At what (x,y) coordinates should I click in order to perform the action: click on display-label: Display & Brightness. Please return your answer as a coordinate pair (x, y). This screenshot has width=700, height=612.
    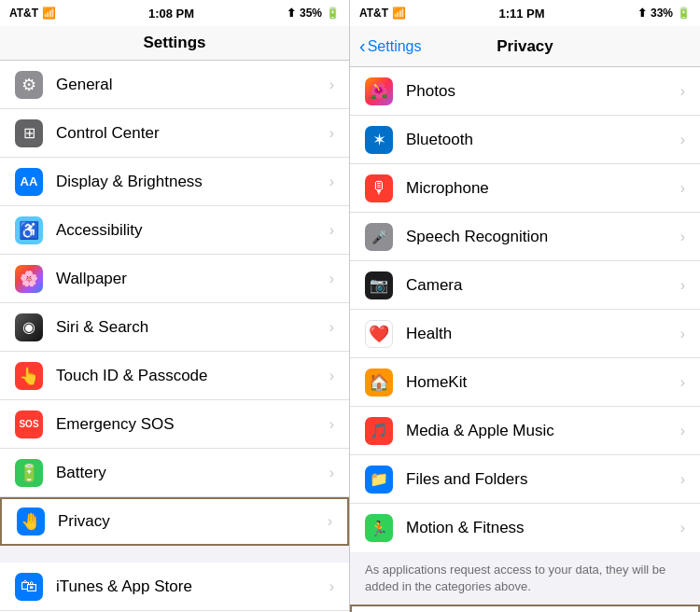
    Looking at the image, I should click on (192, 182).